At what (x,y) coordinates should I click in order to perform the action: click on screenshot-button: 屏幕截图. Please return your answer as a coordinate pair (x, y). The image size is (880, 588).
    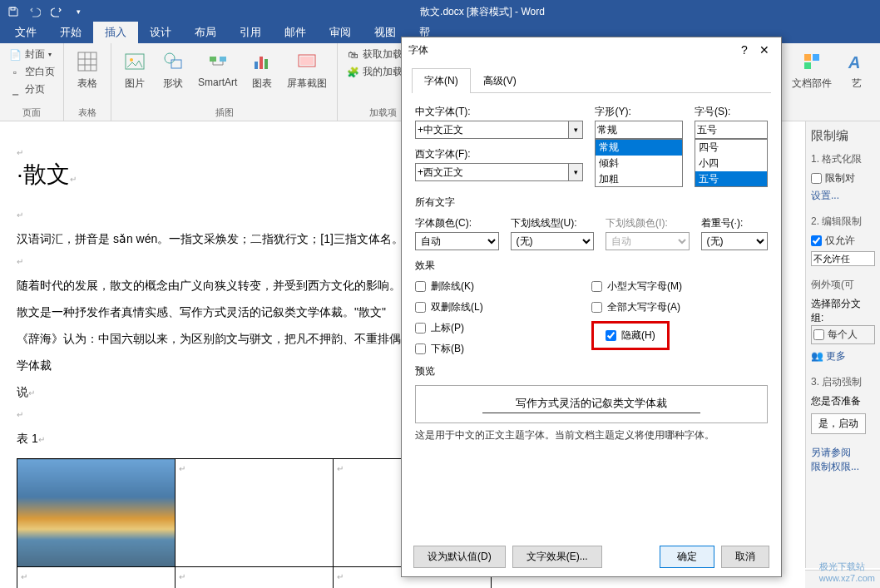
    Looking at the image, I should click on (307, 70).